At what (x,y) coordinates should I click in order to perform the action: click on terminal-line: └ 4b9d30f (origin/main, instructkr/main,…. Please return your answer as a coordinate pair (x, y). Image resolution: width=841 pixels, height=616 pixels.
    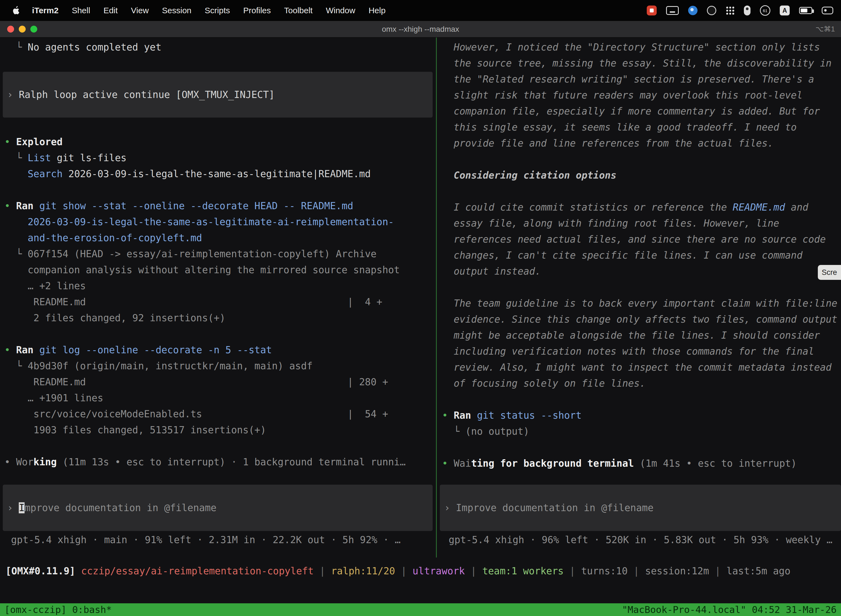
    Looking at the image, I should click on (220, 366).